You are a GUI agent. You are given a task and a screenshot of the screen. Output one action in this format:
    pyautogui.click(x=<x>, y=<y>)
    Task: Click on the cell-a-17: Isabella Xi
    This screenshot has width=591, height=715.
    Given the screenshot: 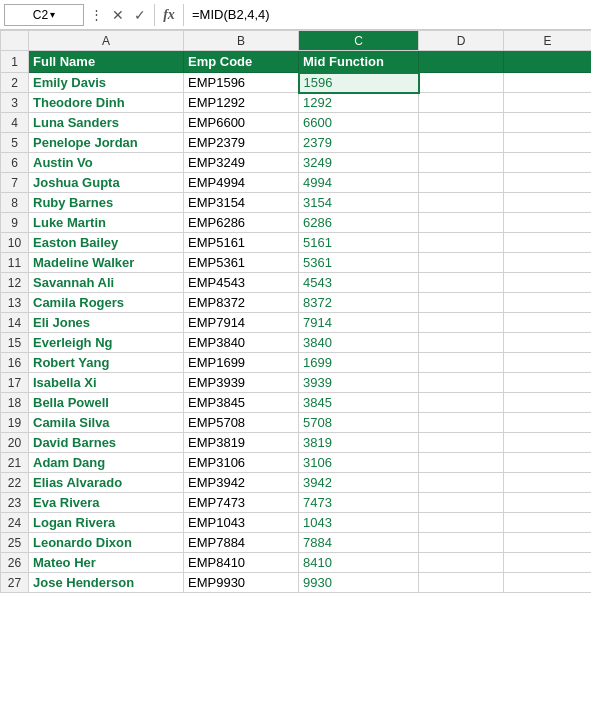 What is the action you would take?
    pyautogui.click(x=106, y=383)
    